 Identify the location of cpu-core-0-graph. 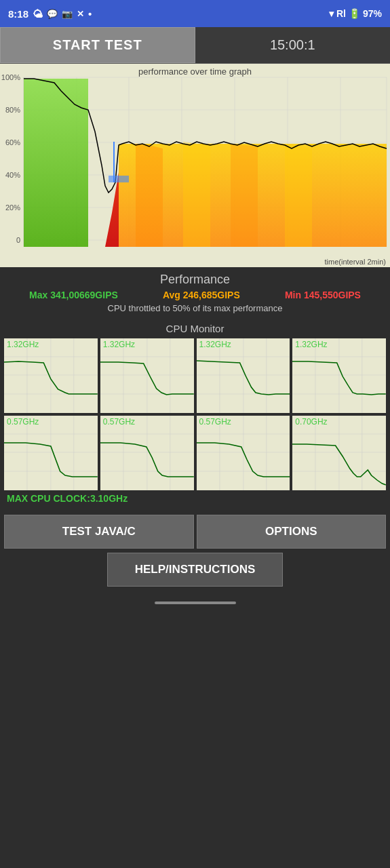
(51, 376).